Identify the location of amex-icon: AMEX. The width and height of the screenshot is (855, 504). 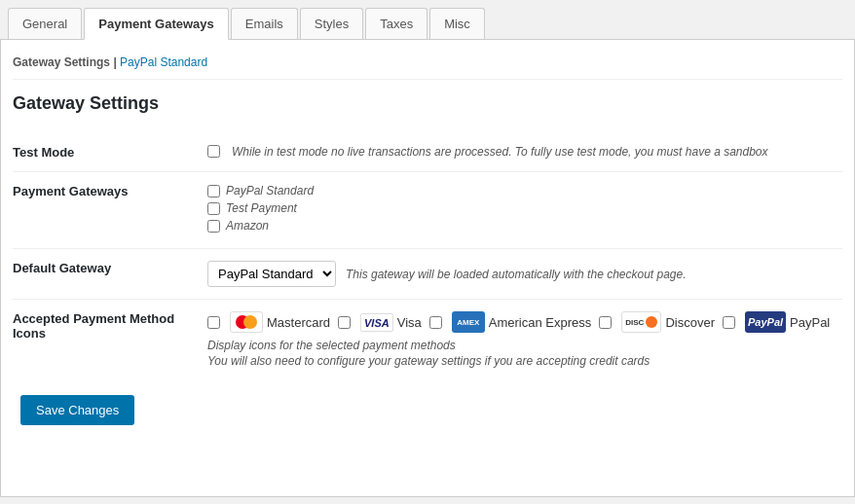
(468, 322).